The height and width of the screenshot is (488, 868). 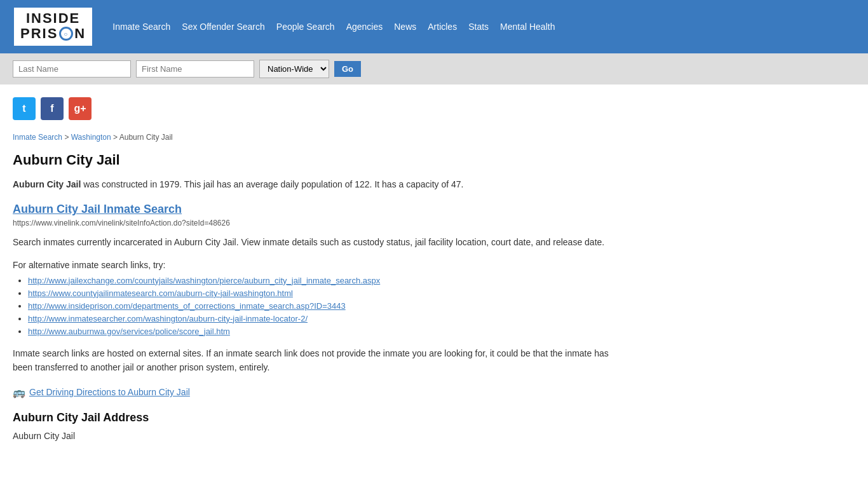 I want to click on facebook-icon: f, so click(x=52, y=109).